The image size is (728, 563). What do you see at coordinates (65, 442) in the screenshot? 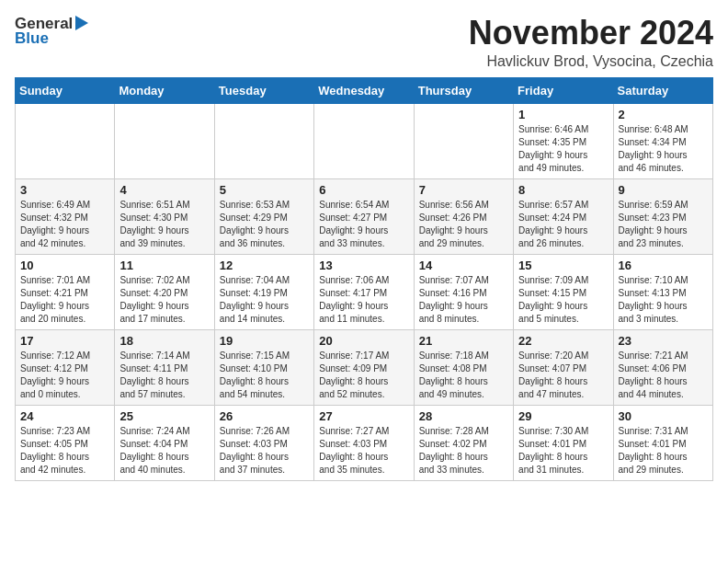
I see `table-row: 24Sunrise: 7:23 AM Sunset: 4:05 PM Dayli…` at bounding box center [65, 442].